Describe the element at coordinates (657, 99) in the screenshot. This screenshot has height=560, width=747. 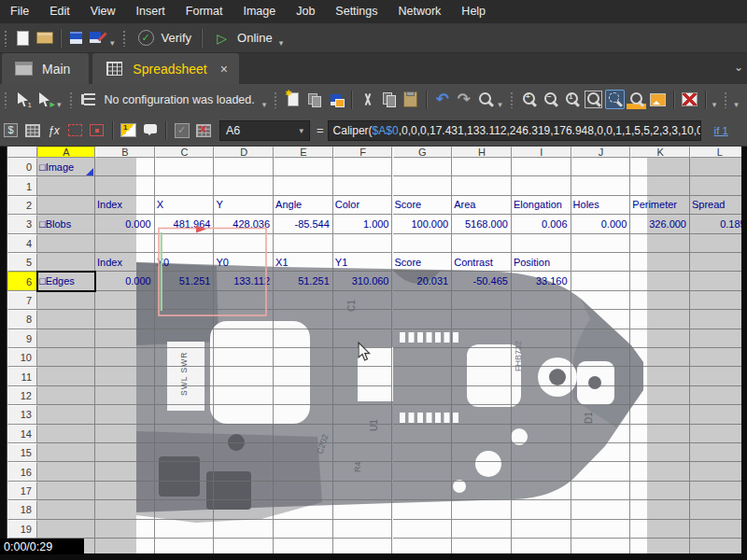
I see `show-image-icon` at that location.